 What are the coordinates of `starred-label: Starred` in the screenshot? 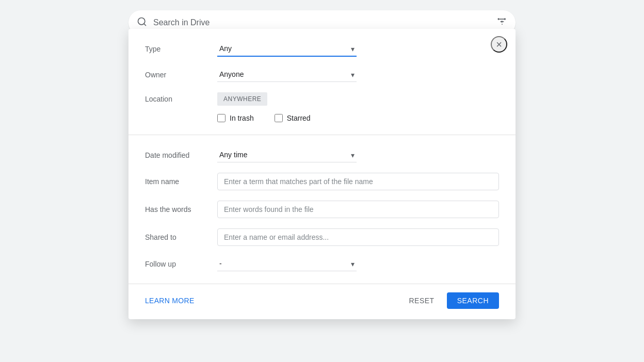 It's located at (299, 118).